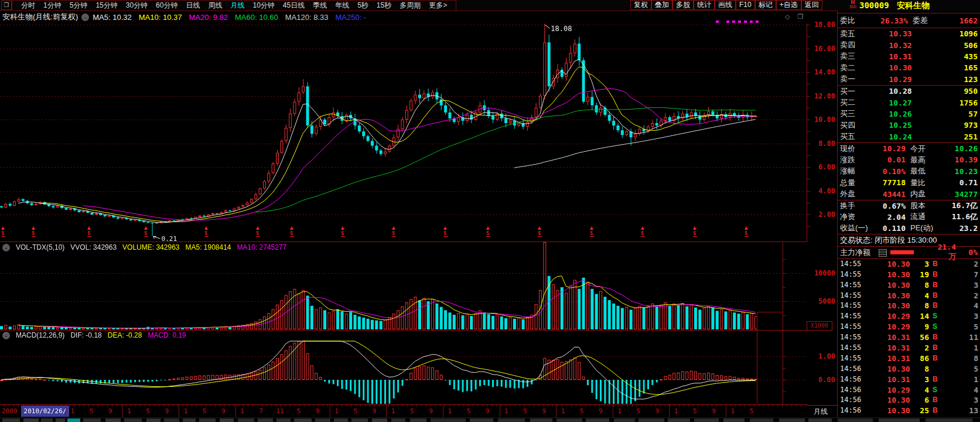  What do you see at coordinates (909, 206) in the screenshot?
I see `info-row: 换手0.67%股本16.7亿` at bounding box center [909, 206].